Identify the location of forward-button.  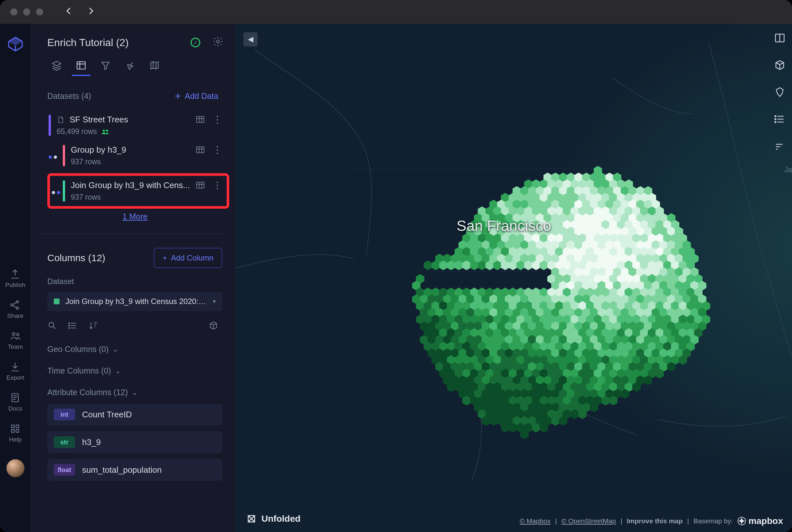
(91, 12).